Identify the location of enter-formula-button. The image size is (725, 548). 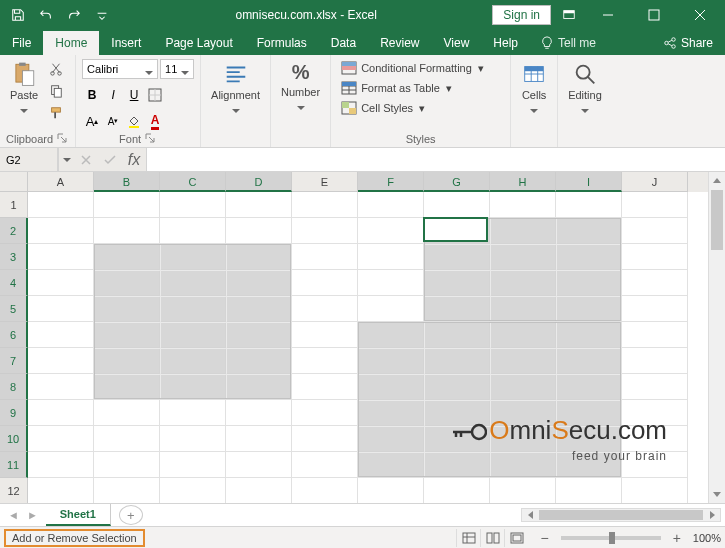
(110, 160).